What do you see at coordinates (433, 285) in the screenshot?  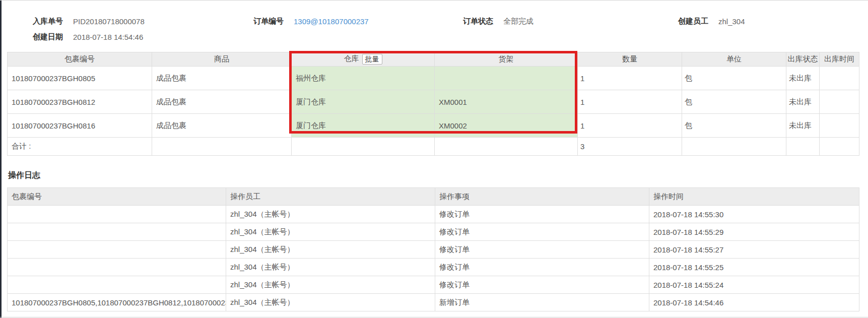 I see `table-row: zhl_304（主帐号）修改订单2018-07-18 14:55:24` at bounding box center [433, 285].